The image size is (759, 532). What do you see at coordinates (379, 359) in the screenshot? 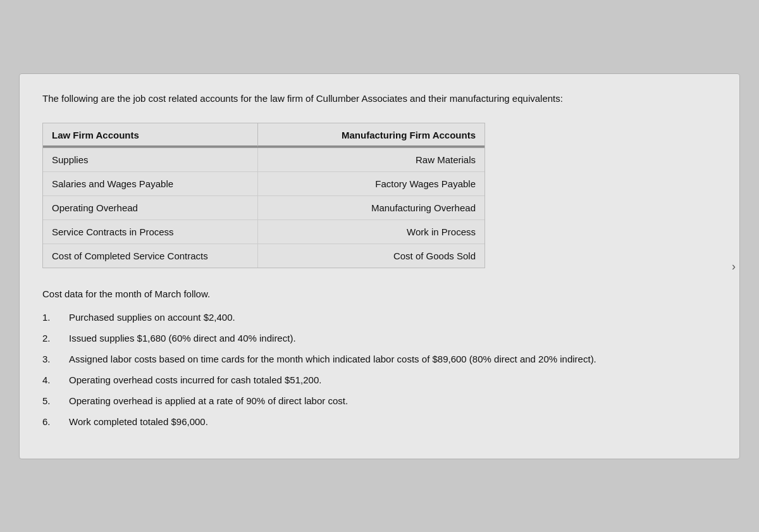
I see `list-item: 3. Assigned labor costs based on time ca…` at bounding box center [379, 359].